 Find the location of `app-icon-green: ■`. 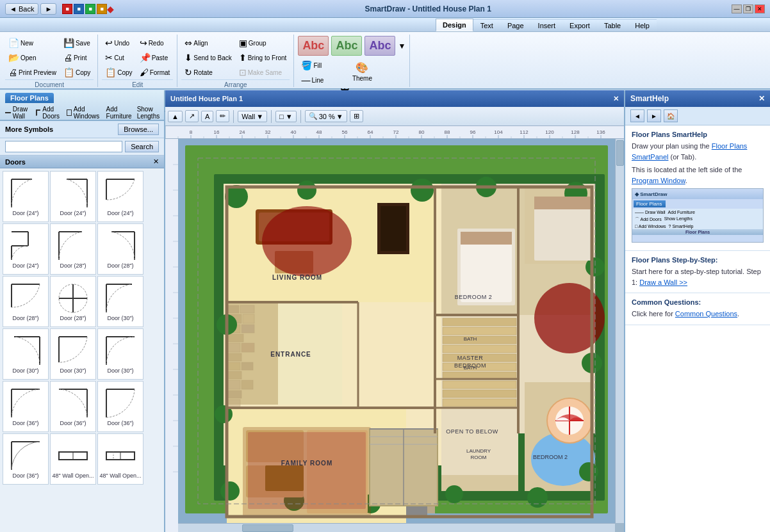

app-icon-green: ■ is located at coordinates (90, 9).